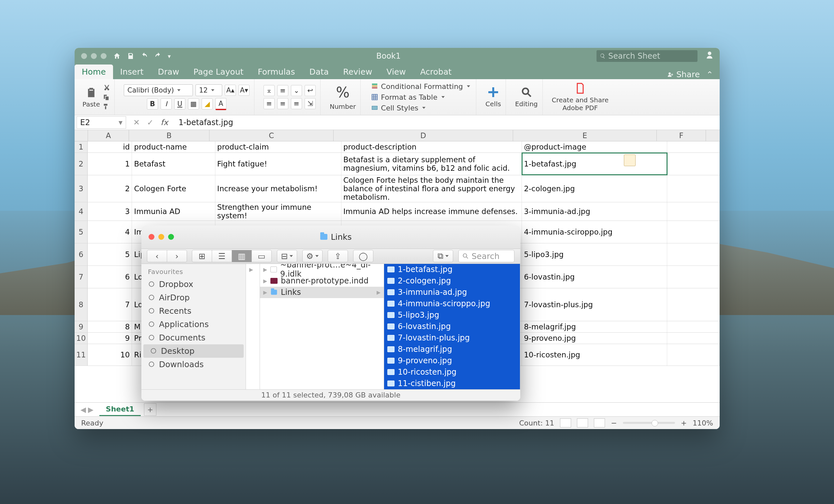  I want to click on column-view-icon: ▥, so click(242, 256).